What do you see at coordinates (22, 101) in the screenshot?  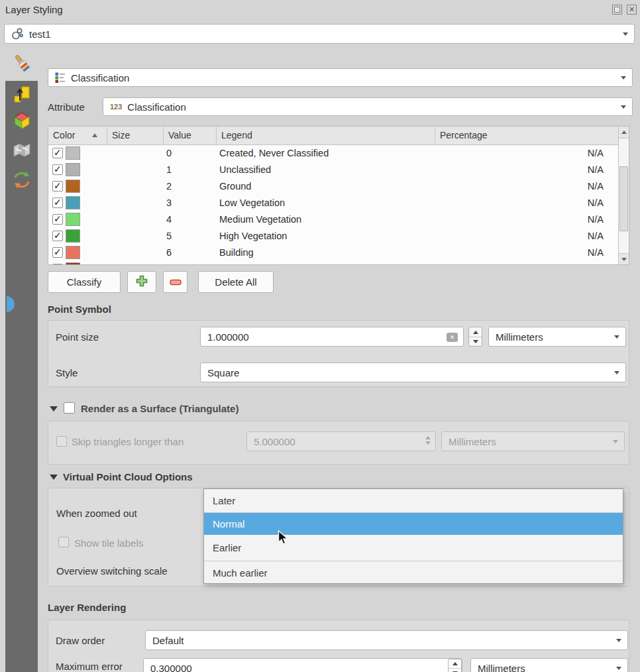 I see `elevation-icon` at bounding box center [22, 101].